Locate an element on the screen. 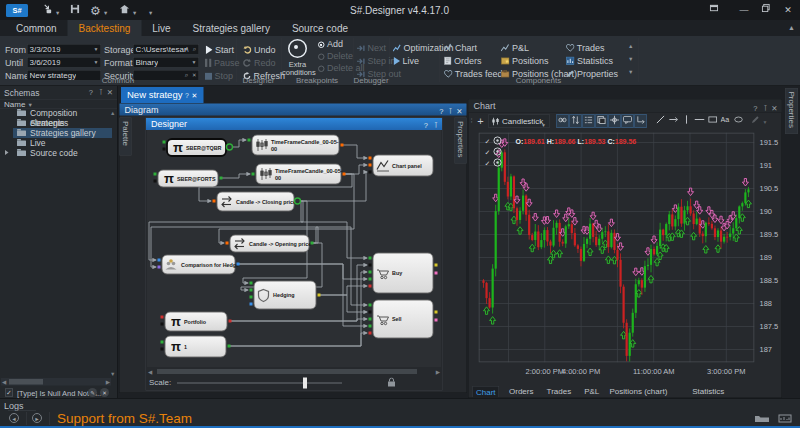  palette-tab: Palette is located at coordinates (126, 137).